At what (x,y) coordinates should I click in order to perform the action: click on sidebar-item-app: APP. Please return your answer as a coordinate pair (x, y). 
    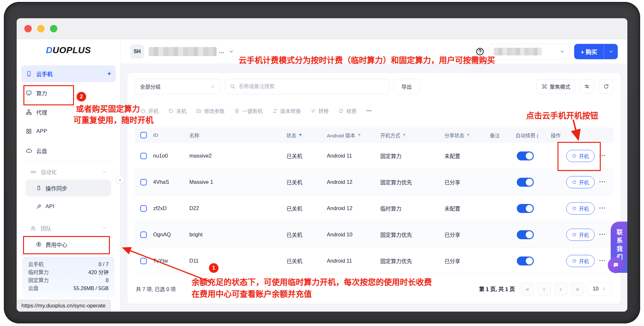
    Looking at the image, I should click on (69, 131).